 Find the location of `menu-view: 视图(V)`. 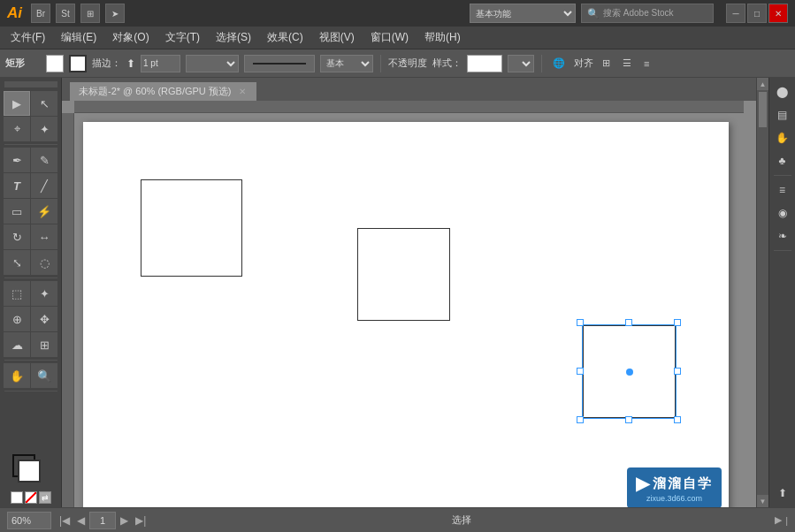

menu-view: 视图(V) is located at coordinates (337, 37).